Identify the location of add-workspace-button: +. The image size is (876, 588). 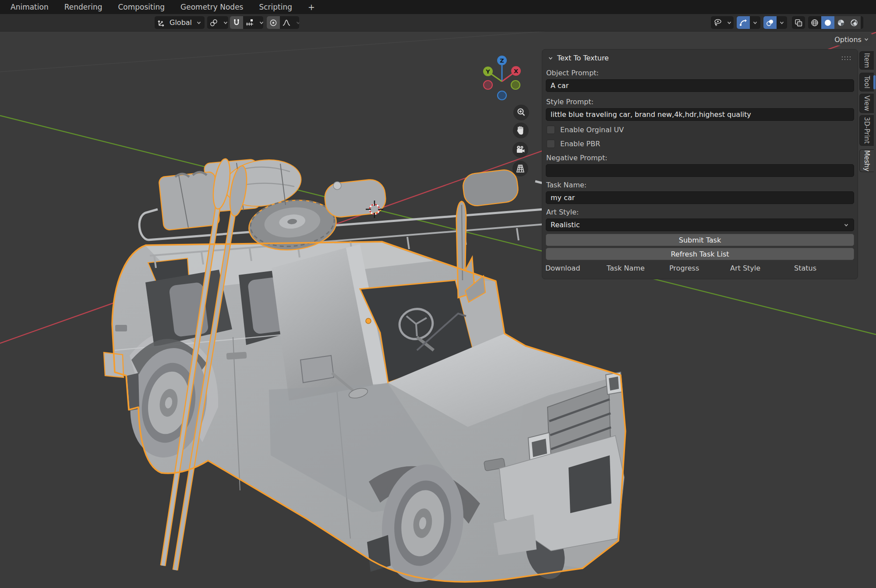
(311, 7).